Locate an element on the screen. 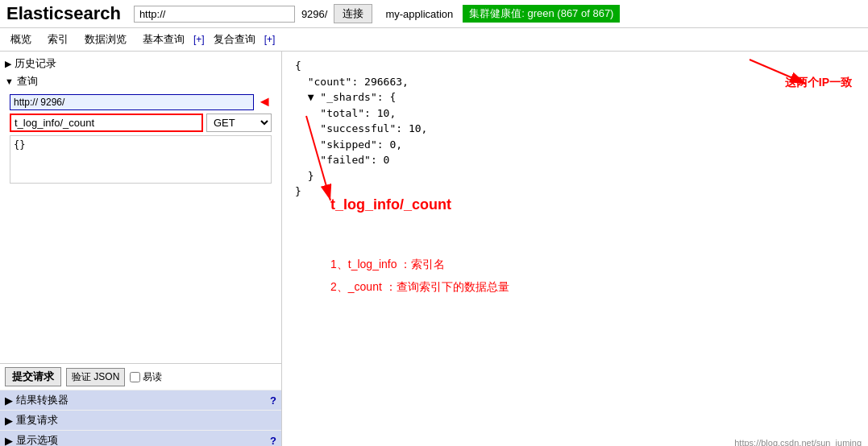 Image resolution: width=868 pixels, height=446 pixels. result-converter-label: 结果转换器 is located at coordinates (143, 400).